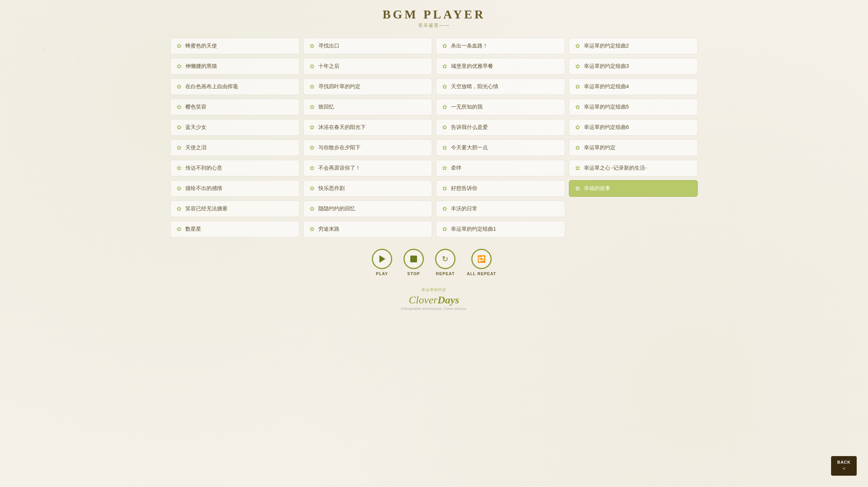 The height and width of the screenshot is (487, 868). Describe the element at coordinates (414, 274) in the screenshot. I see `stop-label: STOP` at that location.